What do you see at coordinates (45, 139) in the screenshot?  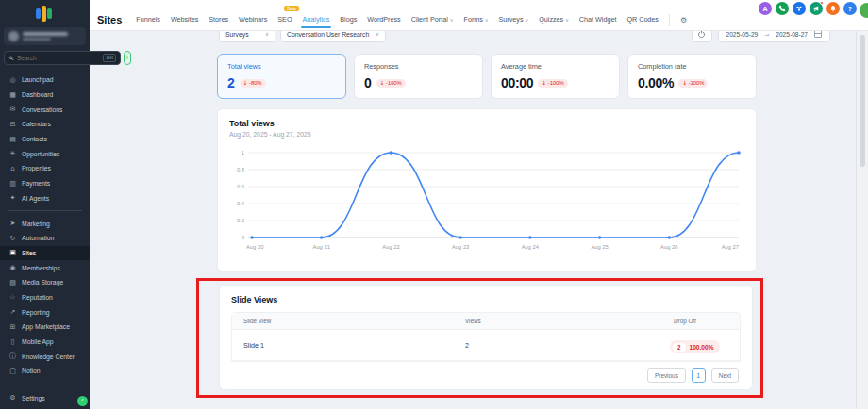 I see `sidebar-item-contacts: ▤Contacts` at bounding box center [45, 139].